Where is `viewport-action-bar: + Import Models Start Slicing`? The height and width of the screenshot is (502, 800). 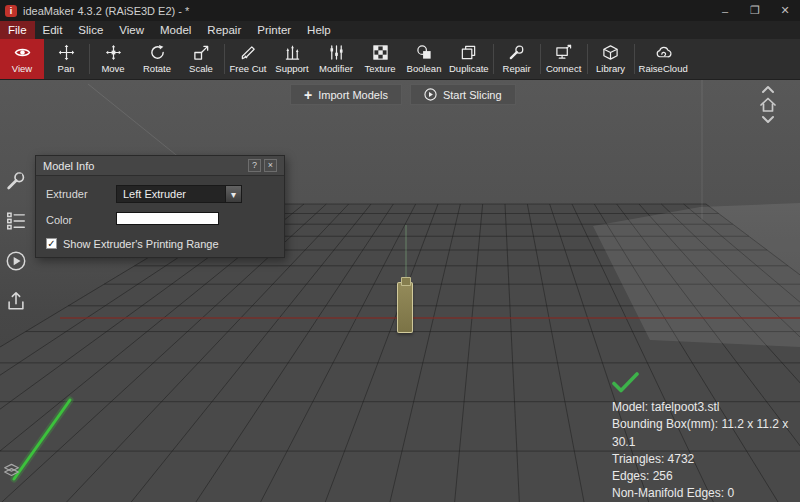 viewport-action-bar: + Import Models Start Slicing is located at coordinates (403, 94).